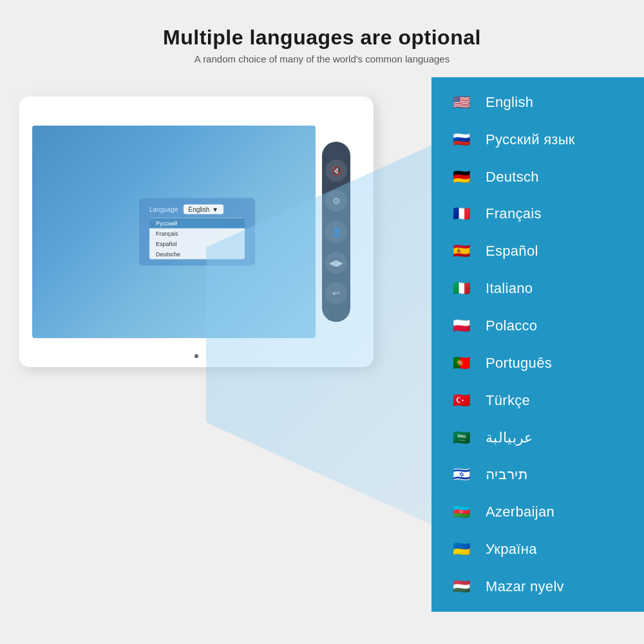  I want to click on dropdown-arrow-icon: ▼, so click(215, 210).